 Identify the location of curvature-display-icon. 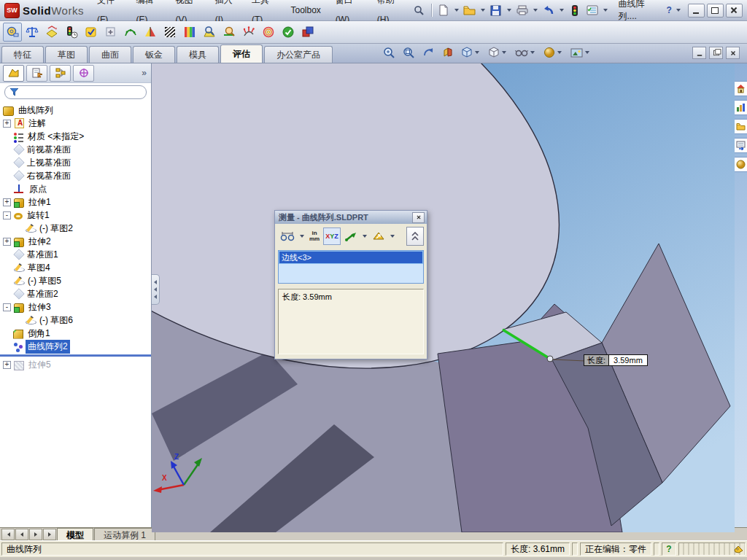
(190, 32).